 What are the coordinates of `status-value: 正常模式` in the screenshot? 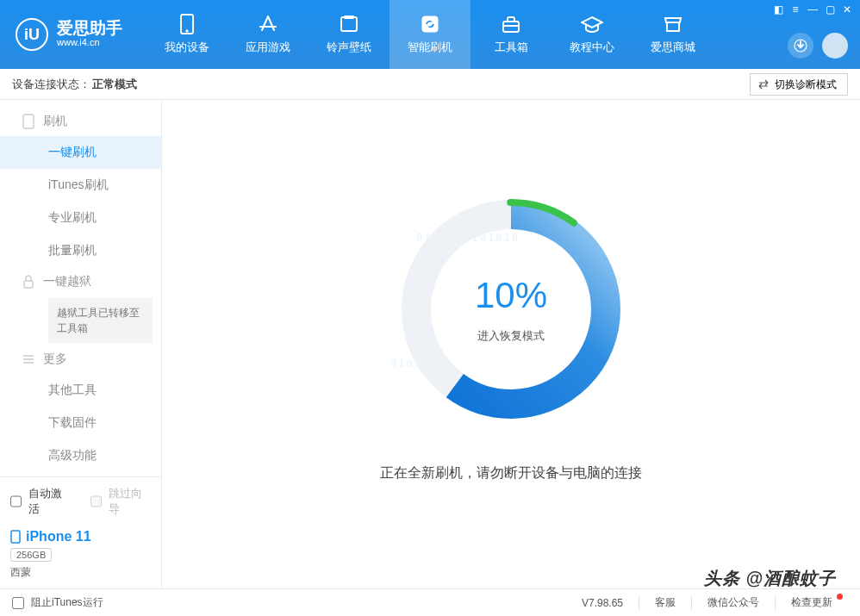 It's located at (115, 84).